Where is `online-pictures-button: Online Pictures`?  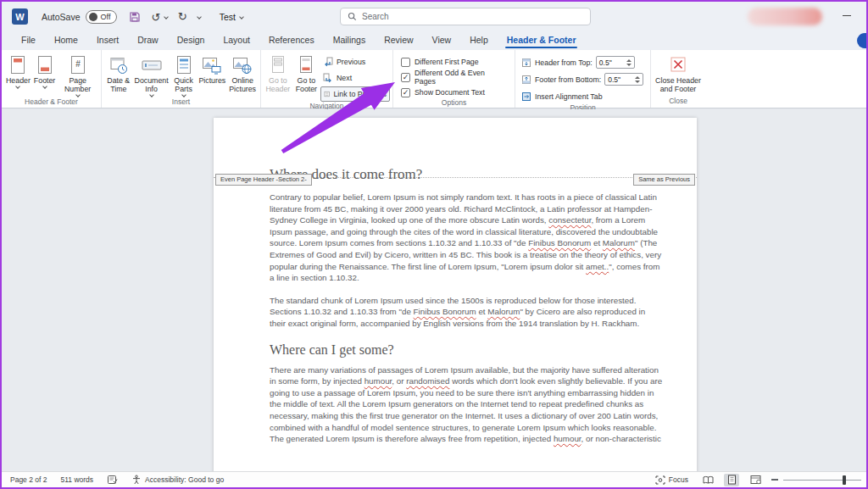 online-pictures-button: Online Pictures is located at coordinates (242, 73).